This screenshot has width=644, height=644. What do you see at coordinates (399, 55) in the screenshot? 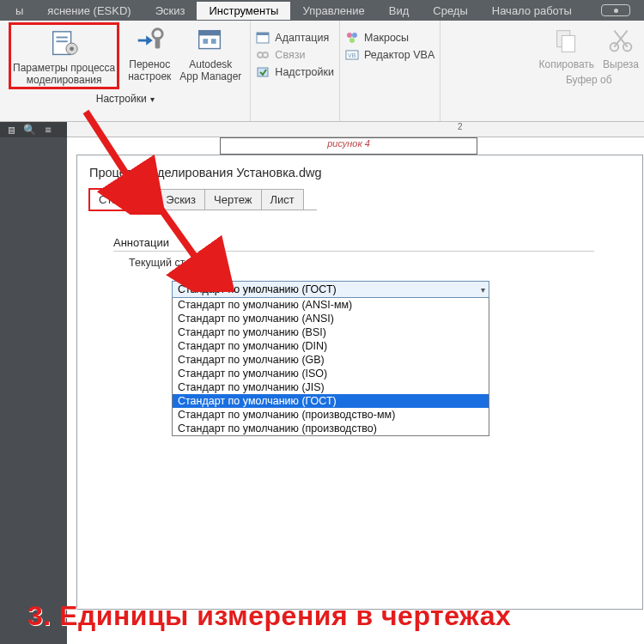
I see `vba-label: Редактор VBA` at bounding box center [399, 55].